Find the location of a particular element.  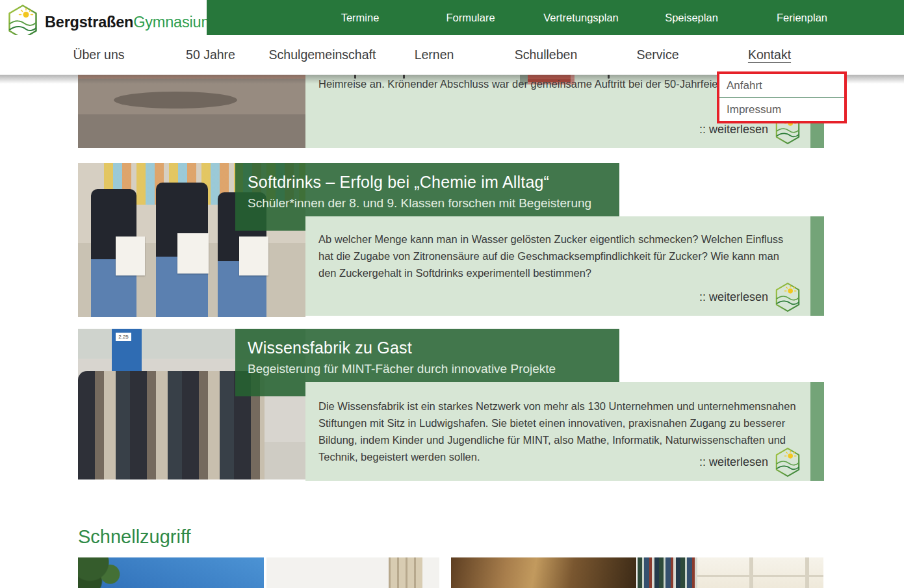

utility-nav-ferienplan: Ferienplan is located at coordinates (802, 18).